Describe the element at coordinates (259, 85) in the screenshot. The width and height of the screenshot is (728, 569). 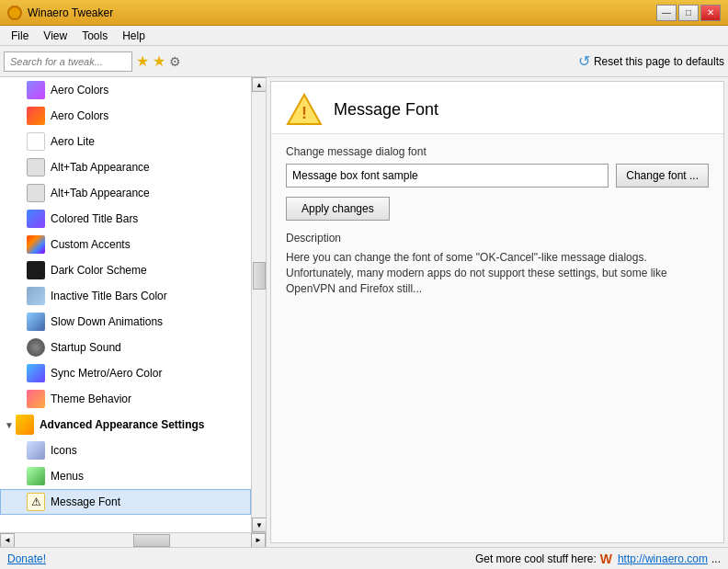
I see `scroll-up-button: ▲` at that location.